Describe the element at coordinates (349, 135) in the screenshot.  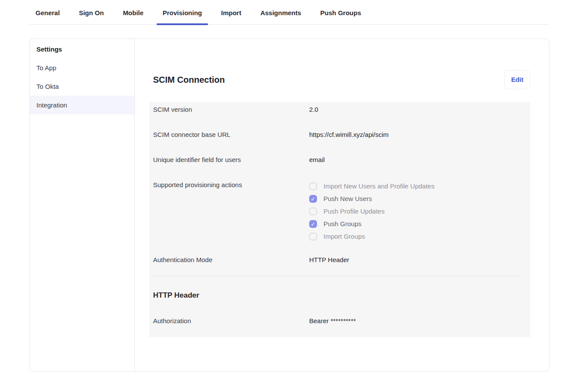
I see `field-value: https://cf.wimill.xyz/api/scim` at that location.